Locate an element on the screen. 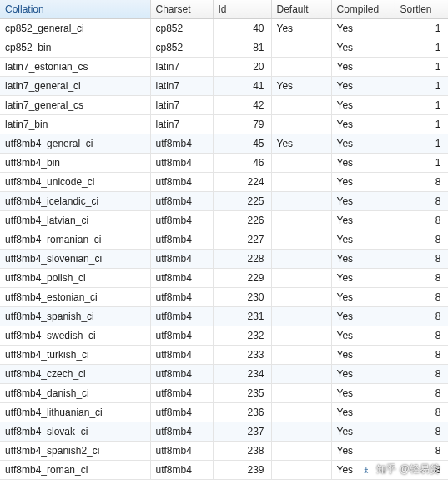 The height and width of the screenshot is (480, 448). cell-id: 230 is located at coordinates (242, 297).